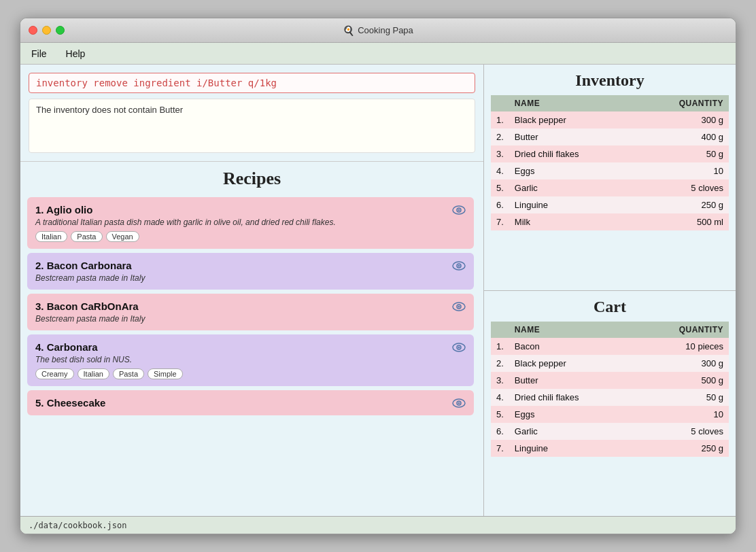 This screenshot has height=552, width=756. What do you see at coordinates (683, 103) in the screenshot?
I see `inventory-col-qty: QUANTITY` at bounding box center [683, 103].